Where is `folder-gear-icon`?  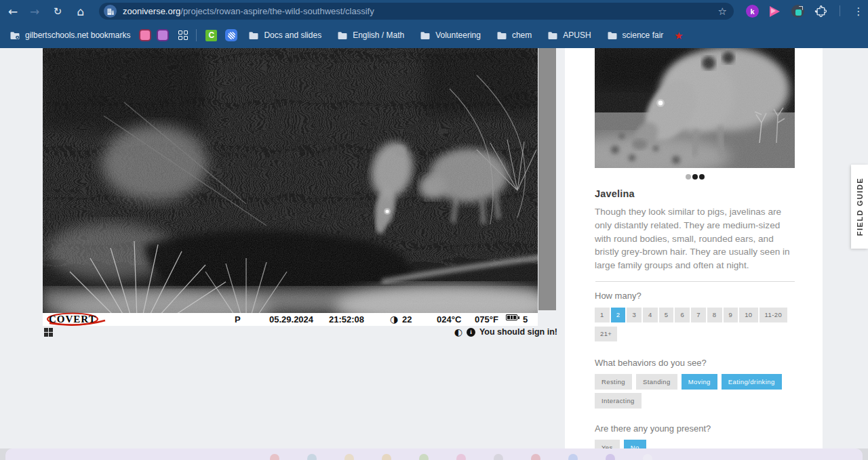 folder-gear-icon is located at coordinates (15, 35).